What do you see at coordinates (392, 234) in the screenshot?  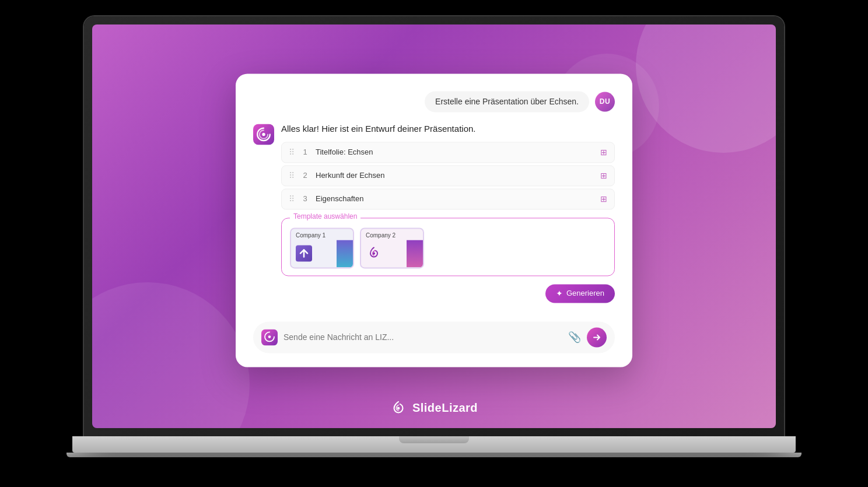 I see `template-card-name: Company 2` at bounding box center [392, 234].